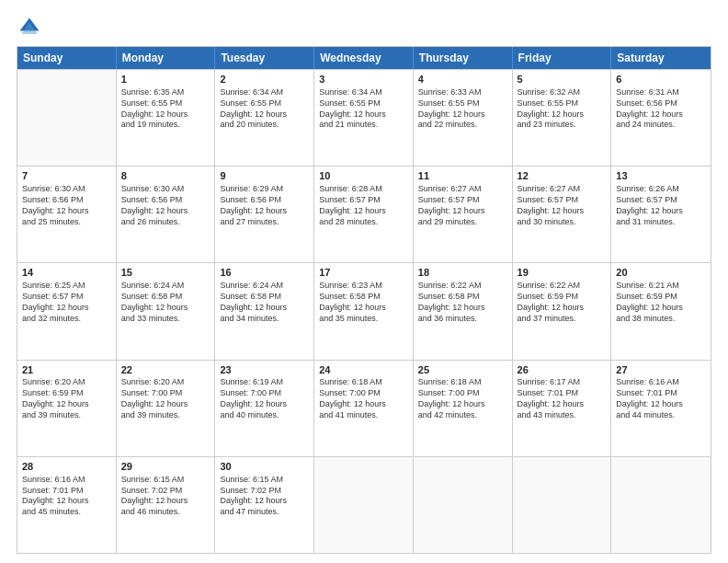 The image size is (728, 563). I want to click on day-info: Sunrise: 6:25 AM Sunset: 6:57 PM Dayligh…, so click(66, 303).